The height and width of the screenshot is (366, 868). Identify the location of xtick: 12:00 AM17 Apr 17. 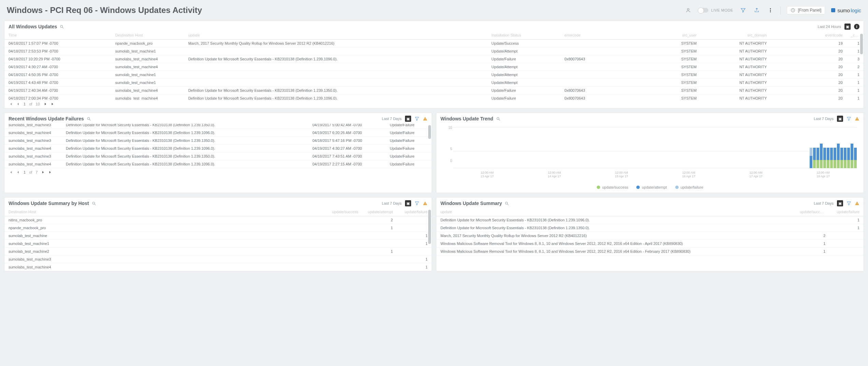
(756, 175).